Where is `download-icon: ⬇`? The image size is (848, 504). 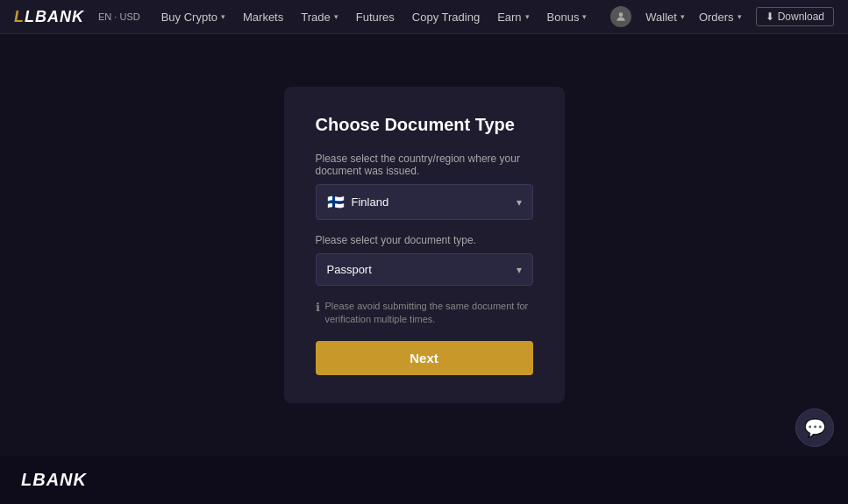 download-icon: ⬇ is located at coordinates (770, 17).